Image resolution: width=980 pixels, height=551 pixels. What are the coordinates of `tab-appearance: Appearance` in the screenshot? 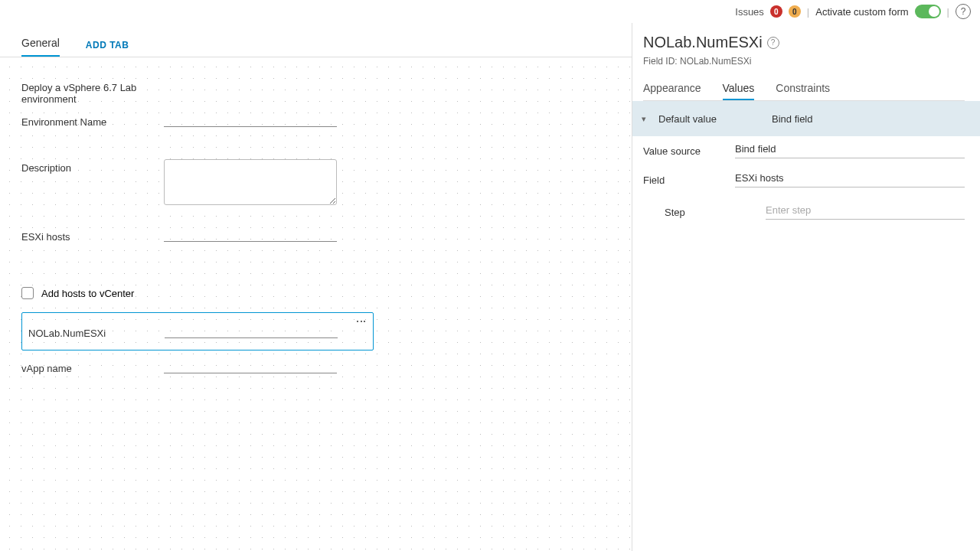 It's located at (672, 89).